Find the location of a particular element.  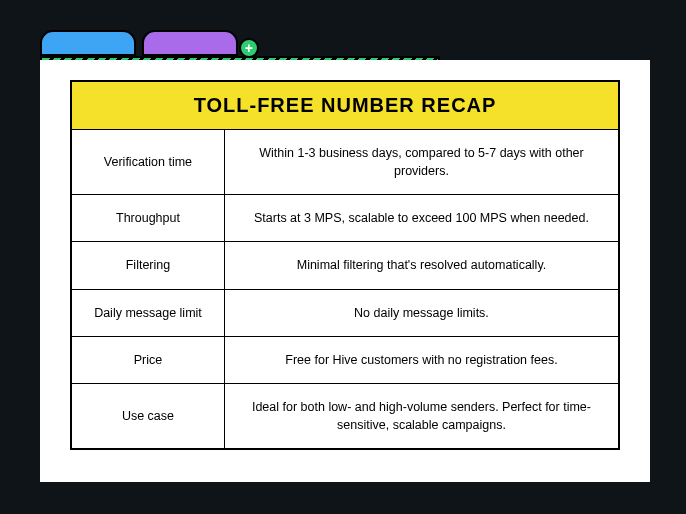

row-label: Filtering is located at coordinates (148, 266).